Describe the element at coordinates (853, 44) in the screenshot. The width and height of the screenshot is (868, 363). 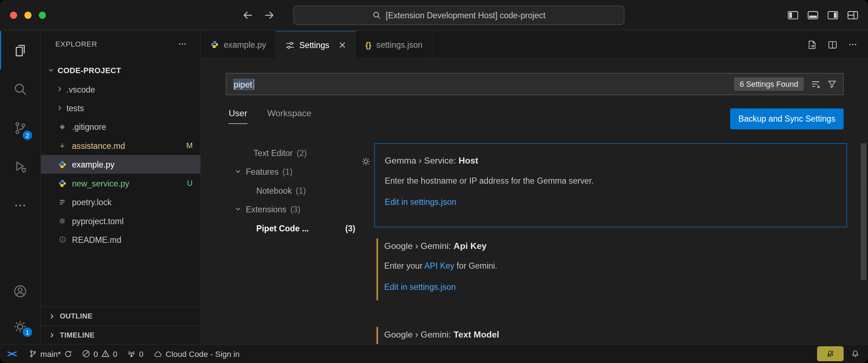
I see `more-actions-icon` at that location.